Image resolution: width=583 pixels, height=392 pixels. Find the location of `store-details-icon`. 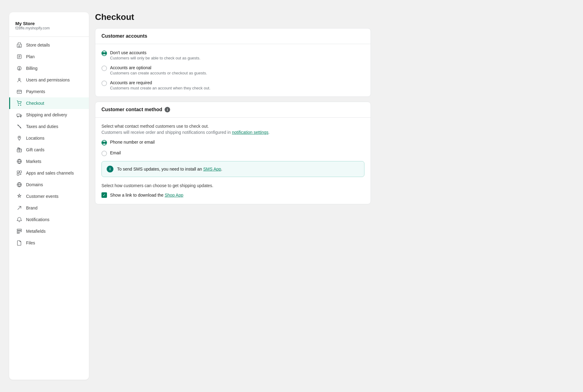

store-details-icon is located at coordinates (19, 45).